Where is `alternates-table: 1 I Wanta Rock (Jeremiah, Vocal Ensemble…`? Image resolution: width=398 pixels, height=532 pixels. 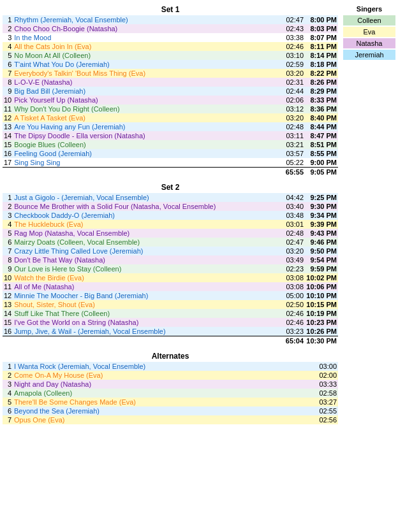 alternates-table: 1 I Wanta Rock (Jeremiah, Vocal Ensemble… is located at coordinates (170, 393).